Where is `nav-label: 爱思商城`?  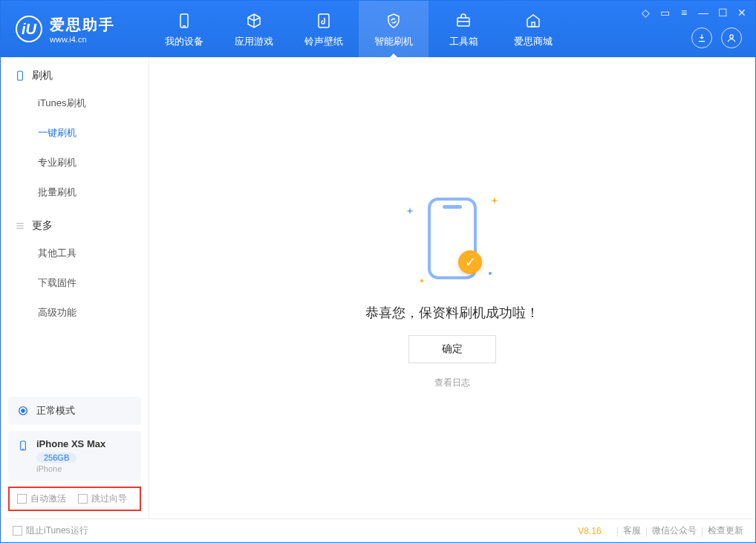 nav-label: 爱思商城 is located at coordinates (533, 42).